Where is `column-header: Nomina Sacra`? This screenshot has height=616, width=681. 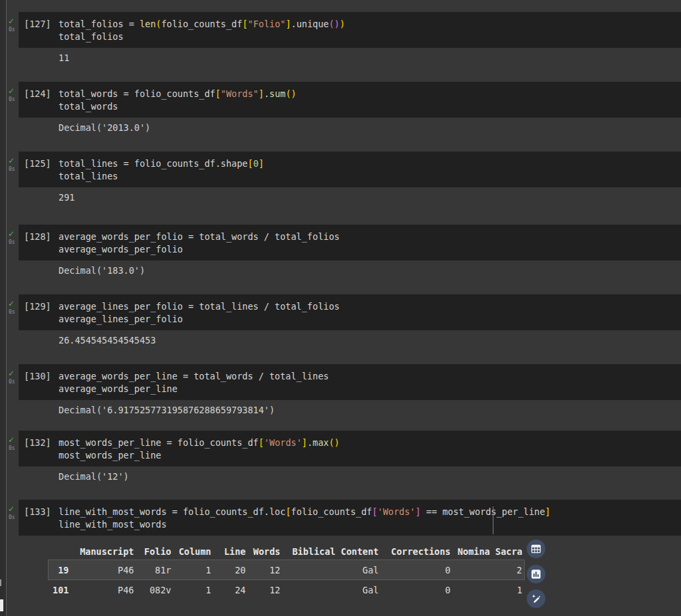
column-header: Nomina Sacra is located at coordinates (489, 552).